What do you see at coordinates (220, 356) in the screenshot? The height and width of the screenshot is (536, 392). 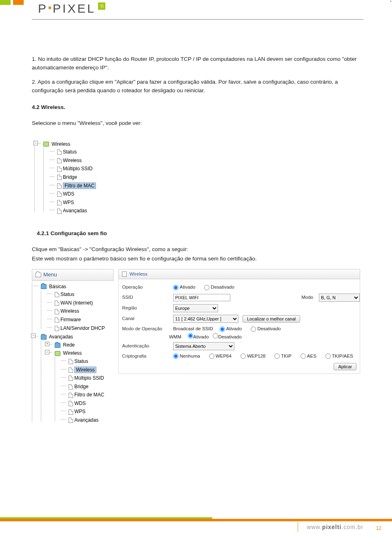 I see `radio-cripto-wep64: WEP64` at bounding box center [220, 356].